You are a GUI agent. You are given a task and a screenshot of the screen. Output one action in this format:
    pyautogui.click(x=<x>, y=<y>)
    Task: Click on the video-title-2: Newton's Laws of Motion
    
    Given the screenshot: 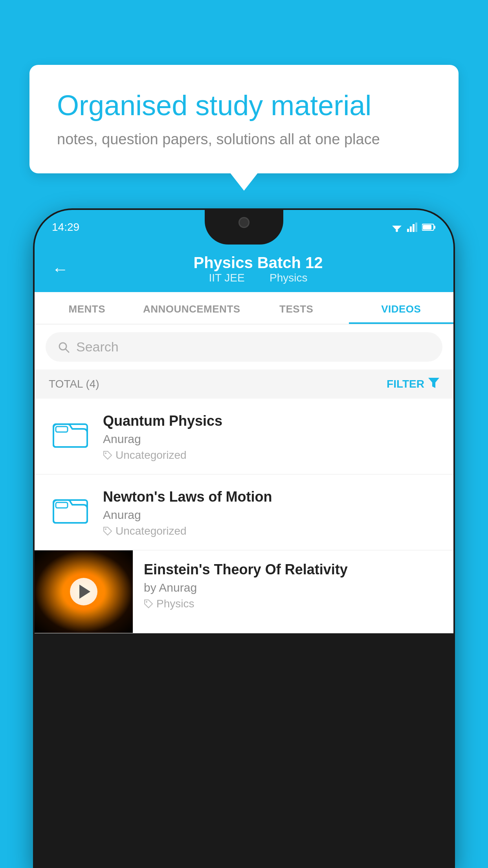 What is the action you would take?
    pyautogui.click(x=271, y=497)
    